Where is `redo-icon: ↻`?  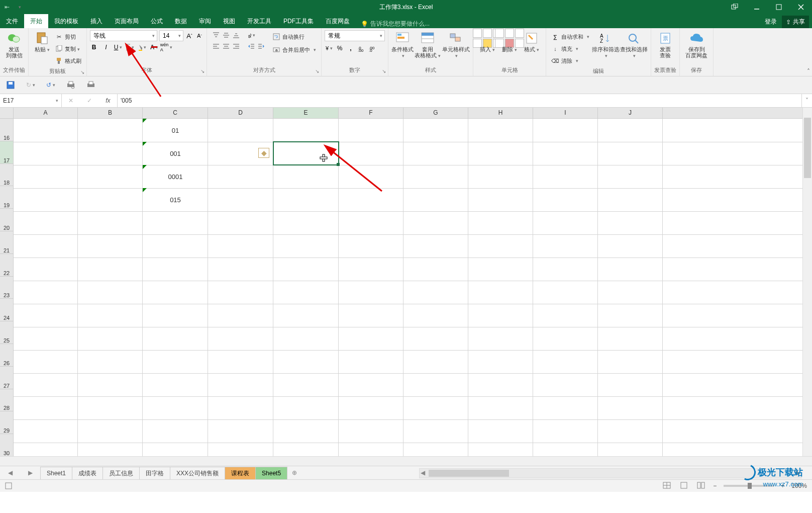
redo-icon: ↻ is located at coordinates (31, 85).